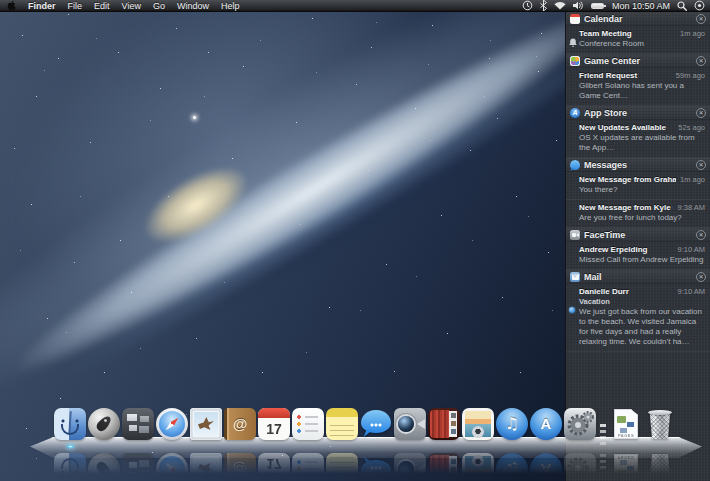 The width and height of the screenshot is (710, 481). I want to click on notification-title: Andrew Erpelding, so click(626, 250).